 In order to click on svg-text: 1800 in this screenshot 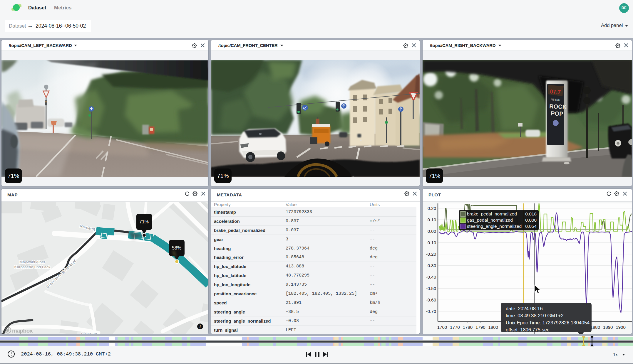, I will do `click(493, 327)`.